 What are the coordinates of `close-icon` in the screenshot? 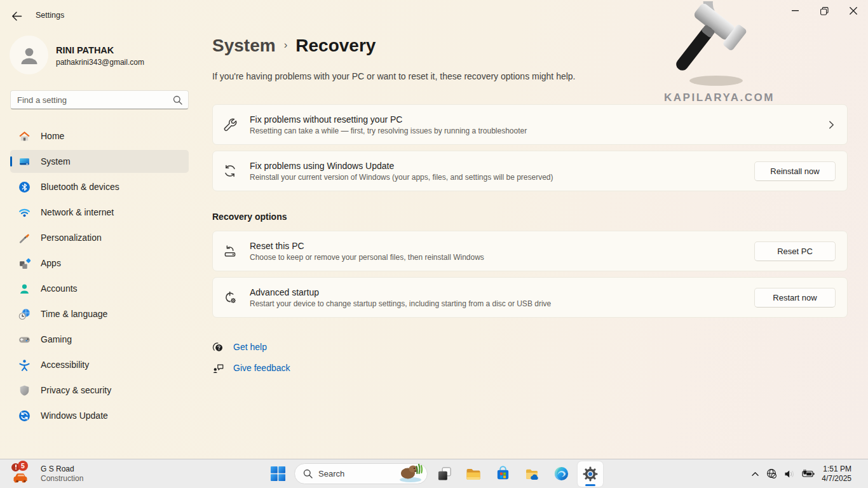 It's located at (853, 11).